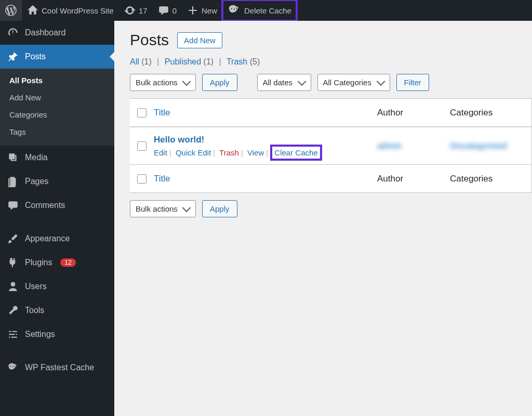 This screenshot has height=416, width=532. I want to click on new-label: New, so click(209, 10).